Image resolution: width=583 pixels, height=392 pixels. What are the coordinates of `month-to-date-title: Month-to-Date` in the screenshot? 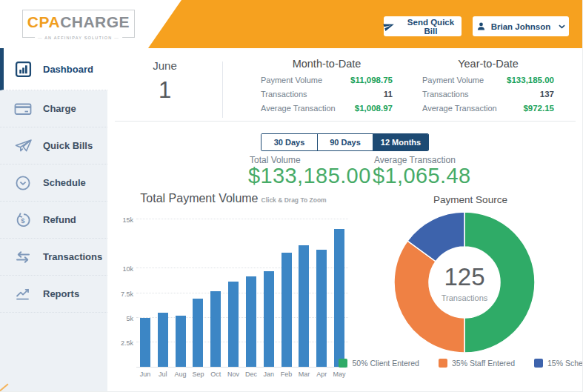 It's located at (327, 64).